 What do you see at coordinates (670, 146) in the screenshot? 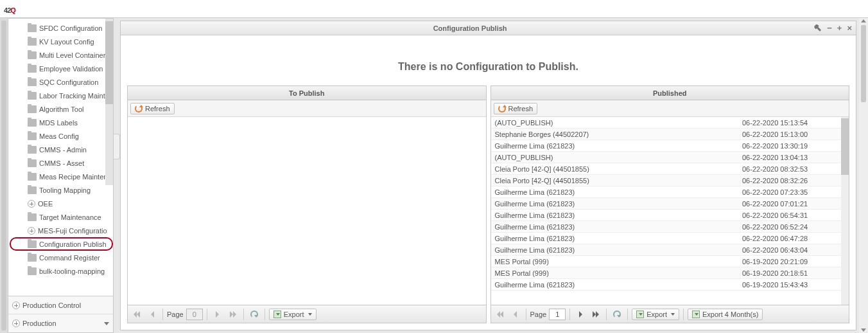
I see `table-row: Guilherme Lima (621823)06-22-2020 13:30:…` at bounding box center [670, 146].